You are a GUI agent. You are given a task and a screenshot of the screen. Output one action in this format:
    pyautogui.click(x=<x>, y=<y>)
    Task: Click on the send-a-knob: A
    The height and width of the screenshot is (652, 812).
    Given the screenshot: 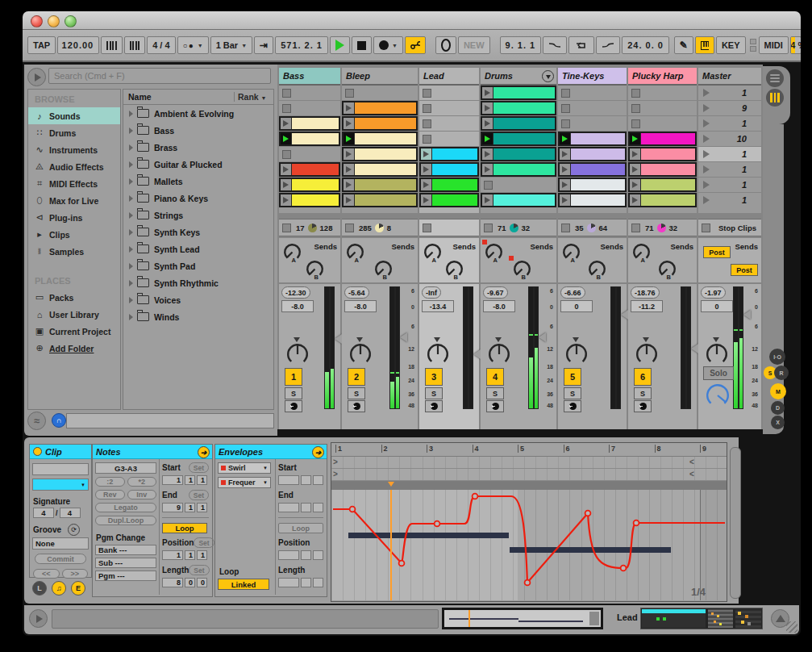 What is the action you would take?
    pyautogui.click(x=355, y=253)
    